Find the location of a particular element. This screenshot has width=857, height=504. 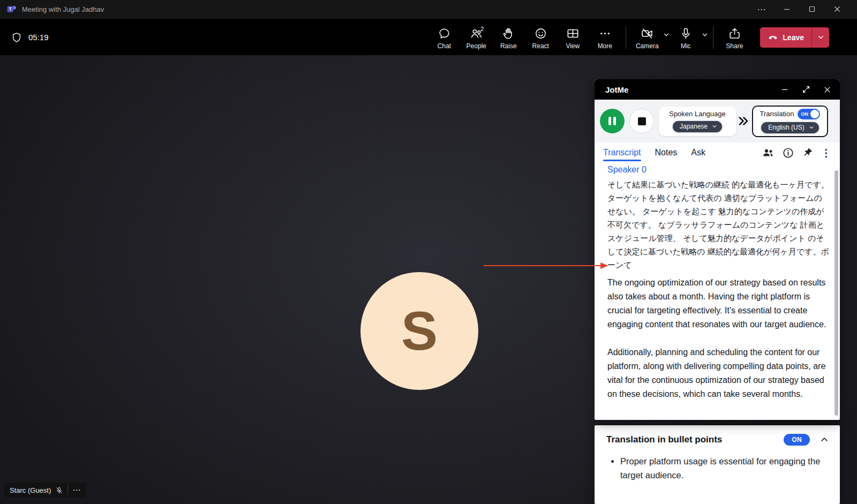

raise-hand-label: Raise is located at coordinates (509, 46).